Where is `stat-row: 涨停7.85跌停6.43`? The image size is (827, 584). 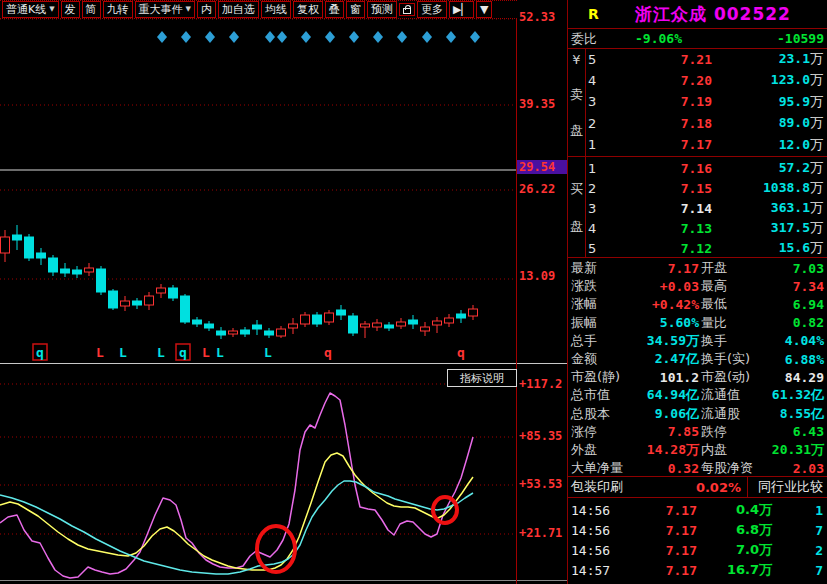
stat-row: 涨停7.85跌停6.43 is located at coordinates (698, 432).